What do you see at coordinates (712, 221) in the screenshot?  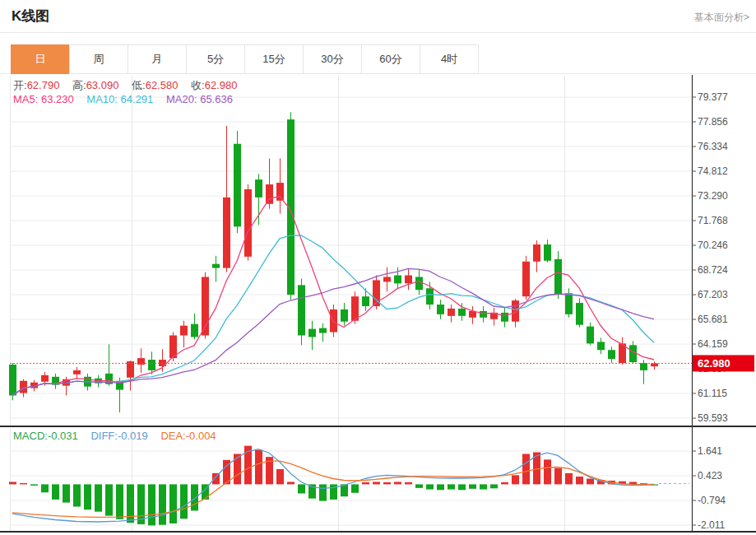 I see `svg-text: 71.768` at bounding box center [712, 221].